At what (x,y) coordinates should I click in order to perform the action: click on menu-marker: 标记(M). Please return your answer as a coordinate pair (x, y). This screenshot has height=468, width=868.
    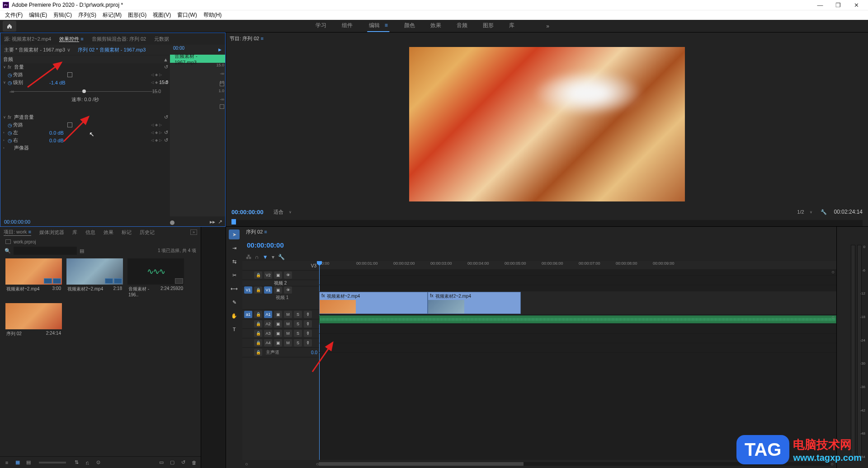
    Looking at the image, I should click on (112, 15).